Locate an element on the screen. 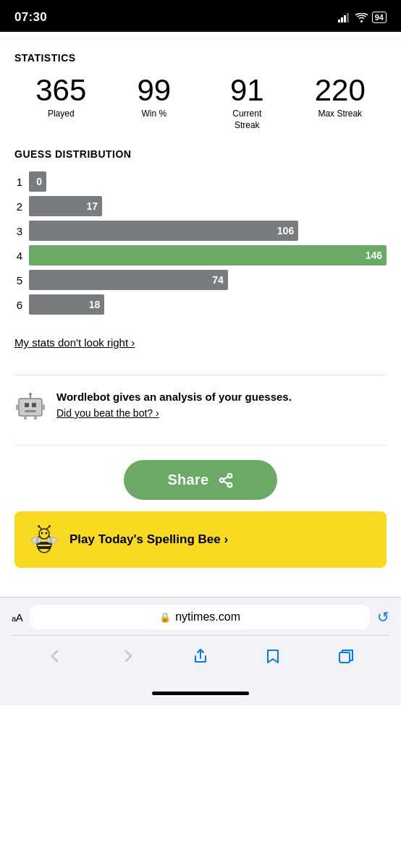  font-size-large: A is located at coordinates (20, 618).